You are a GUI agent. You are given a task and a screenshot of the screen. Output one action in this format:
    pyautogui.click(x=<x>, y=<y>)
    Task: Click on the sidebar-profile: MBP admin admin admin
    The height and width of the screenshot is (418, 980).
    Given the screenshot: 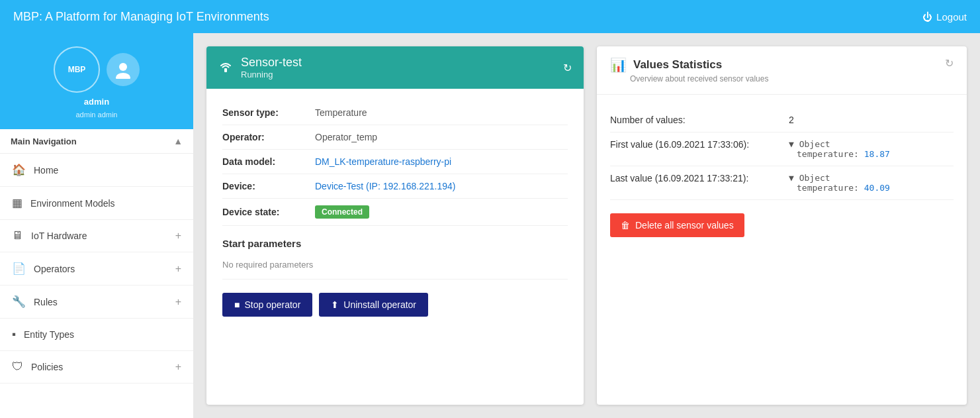 What is the action you would take?
    pyautogui.click(x=97, y=81)
    